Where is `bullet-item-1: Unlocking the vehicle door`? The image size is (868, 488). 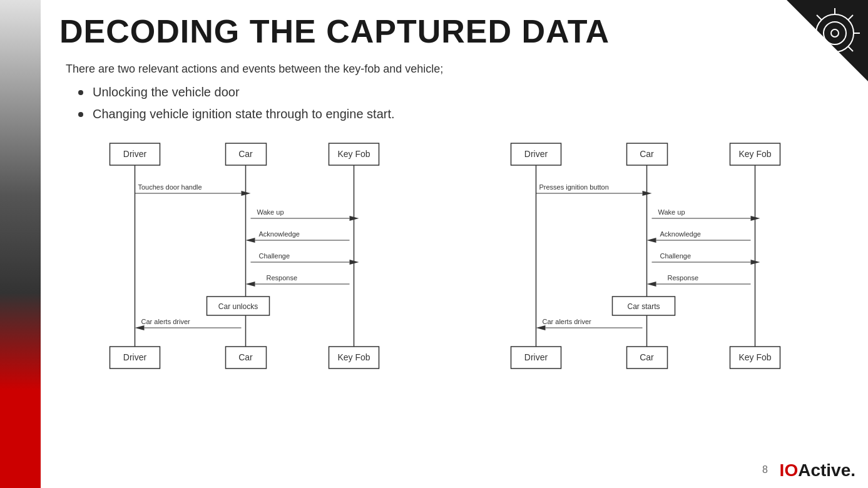
bullet-item-1: Unlocking the vehicle door is located at coordinates (464, 93).